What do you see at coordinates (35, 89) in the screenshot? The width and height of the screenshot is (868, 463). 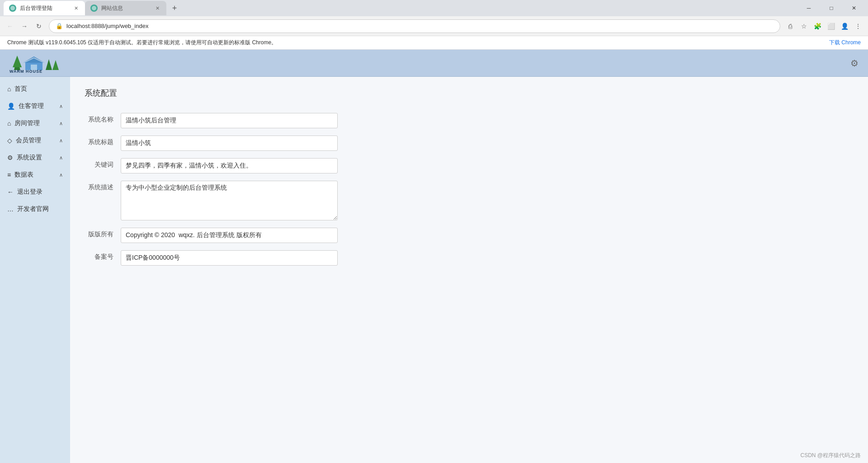 I see `sidebar-item-home: ⌂ 首页` at bounding box center [35, 89].